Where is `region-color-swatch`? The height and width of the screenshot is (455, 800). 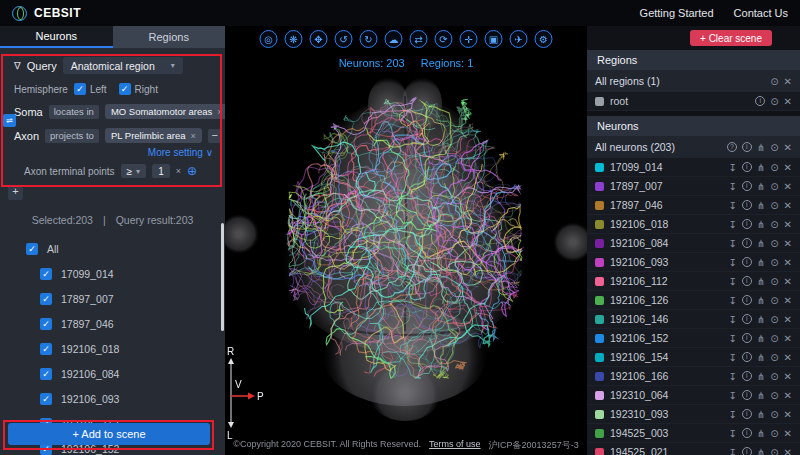 region-color-swatch is located at coordinates (600, 102).